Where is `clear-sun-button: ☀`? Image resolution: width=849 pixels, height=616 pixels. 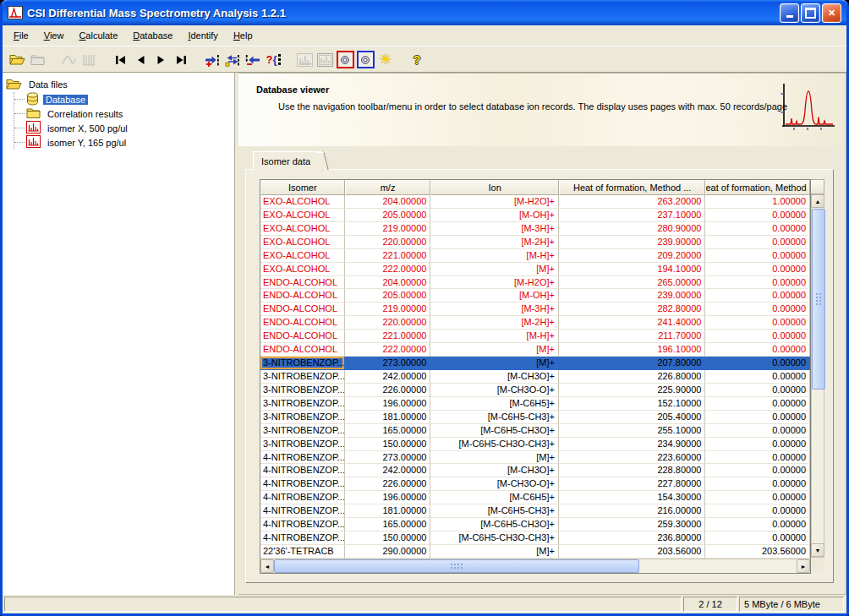
clear-sun-button: ☀ is located at coordinates (386, 59).